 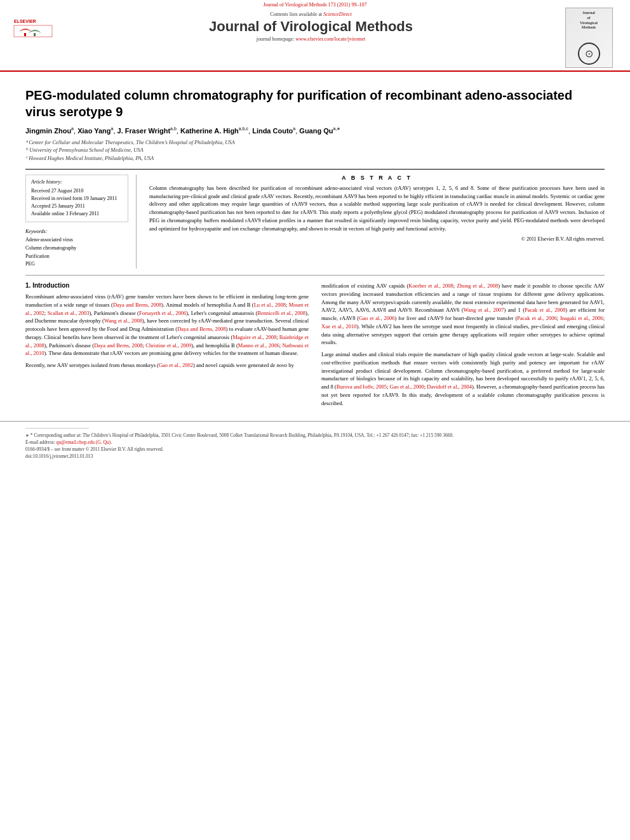 What do you see at coordinates (537, 318) in the screenshot?
I see `ref-pacak-2006: Pacak et al., 2006` at bounding box center [537, 318].